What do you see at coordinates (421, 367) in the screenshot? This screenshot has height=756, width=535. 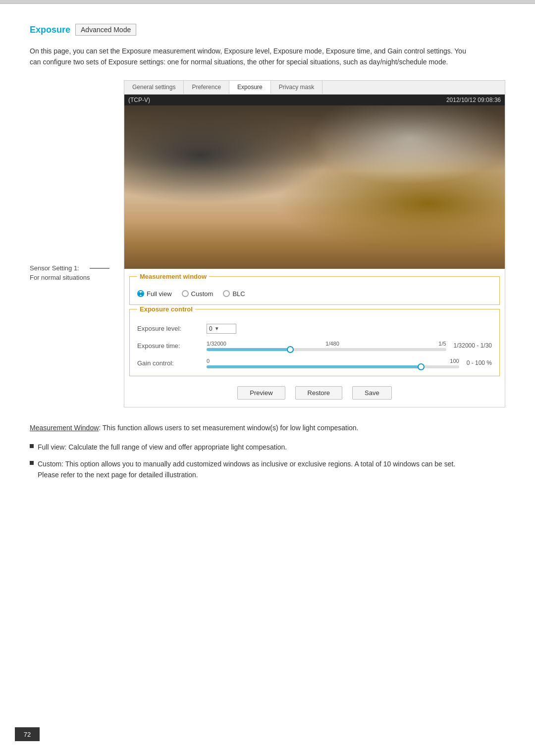 I see `gain-thumb` at bounding box center [421, 367].